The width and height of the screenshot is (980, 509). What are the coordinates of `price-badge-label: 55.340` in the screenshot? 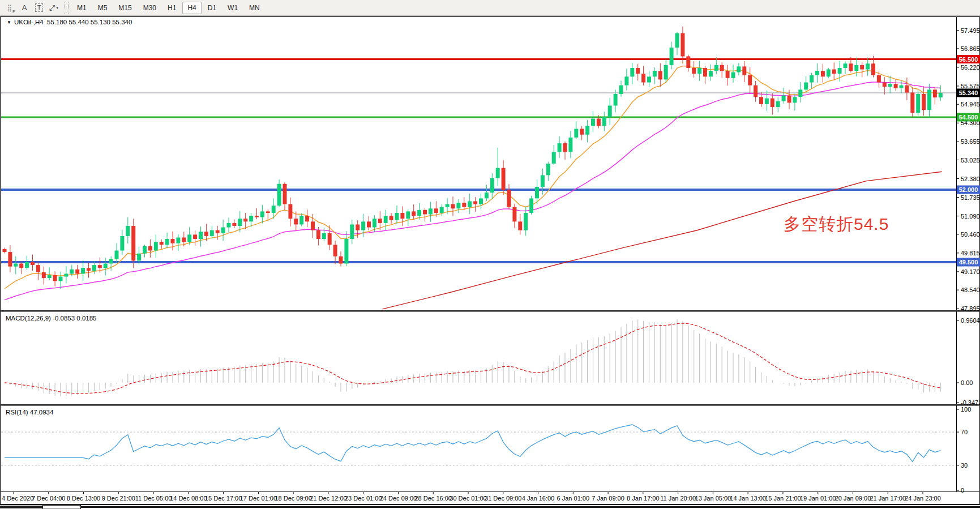 It's located at (969, 93).